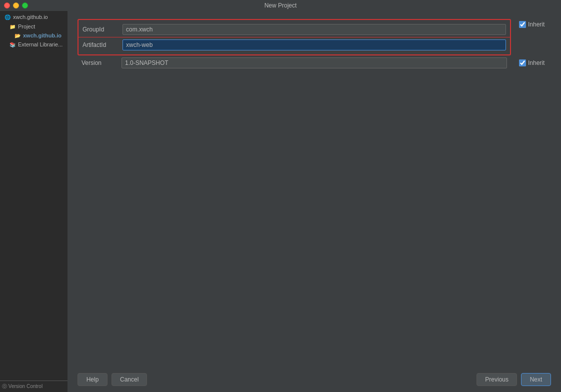 This screenshot has width=561, height=392. Describe the element at coordinates (536, 380) in the screenshot. I see `next-button: Next` at that location.